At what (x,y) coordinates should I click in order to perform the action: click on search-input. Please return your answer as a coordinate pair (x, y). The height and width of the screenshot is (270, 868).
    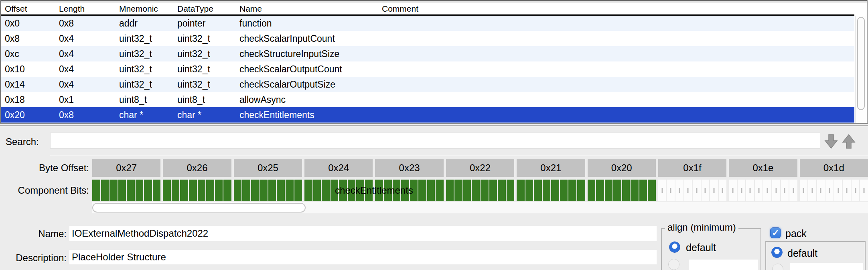
    Looking at the image, I should click on (435, 141).